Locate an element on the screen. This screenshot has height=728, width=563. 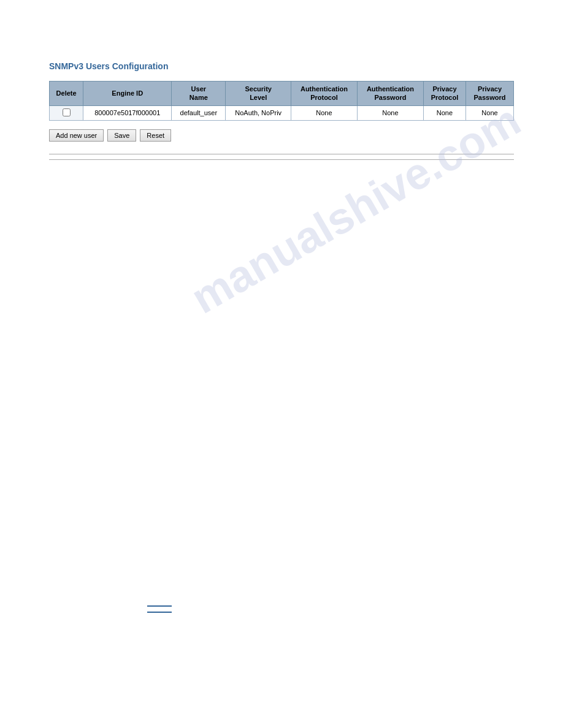
col-header-auth-protocol: AuthenticationProtocol is located at coordinates (324, 94).